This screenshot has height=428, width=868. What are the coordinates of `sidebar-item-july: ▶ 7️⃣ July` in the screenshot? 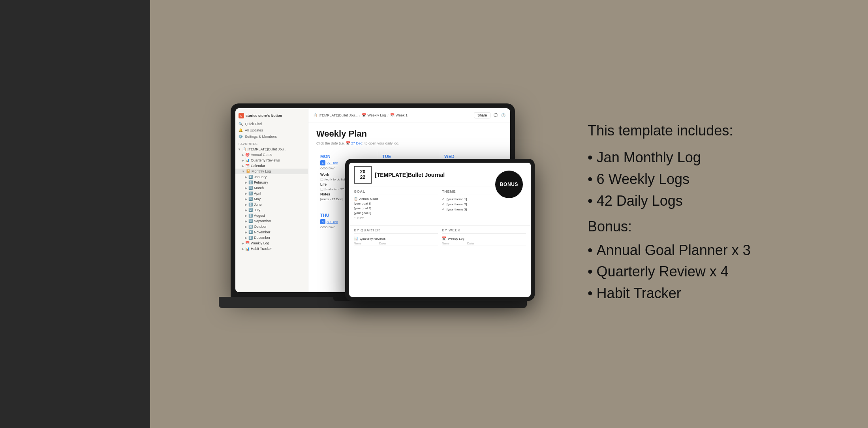 It's located at (272, 210).